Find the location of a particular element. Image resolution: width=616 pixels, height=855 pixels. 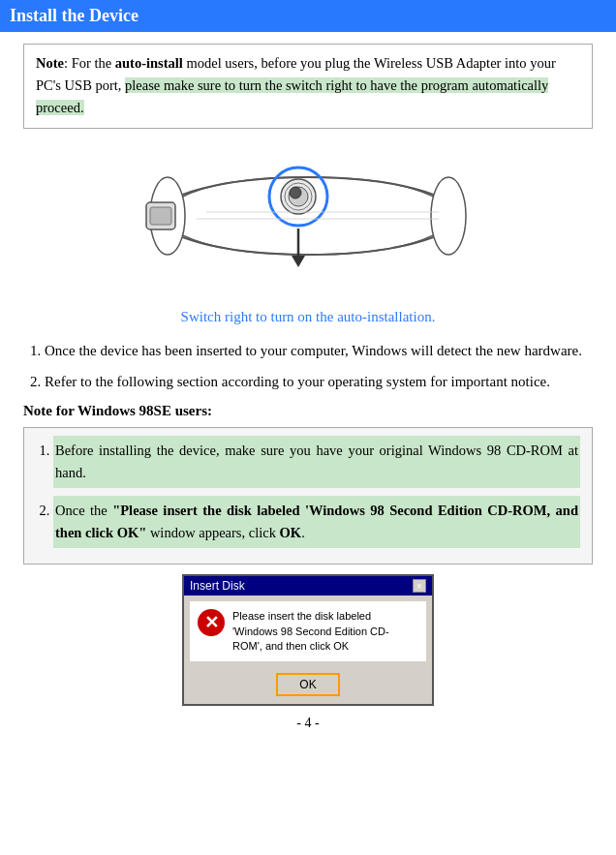

page-footer: - 4 - is located at coordinates (308, 723).